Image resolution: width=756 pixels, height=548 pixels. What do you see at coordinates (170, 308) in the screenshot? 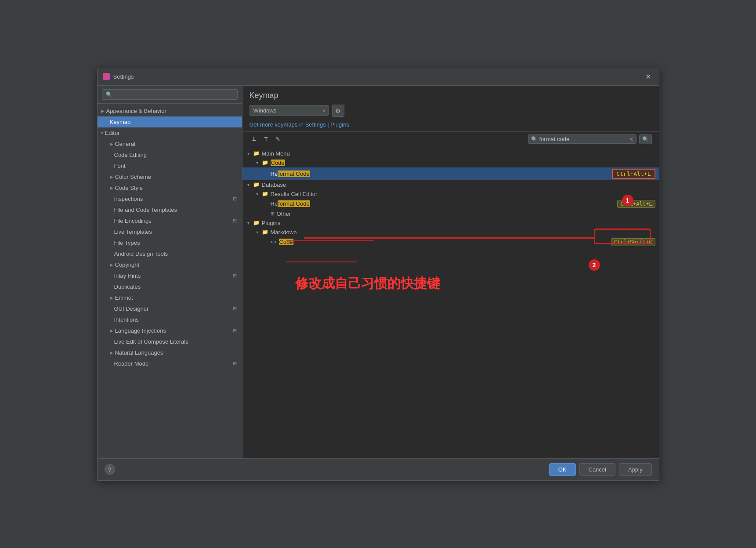
I see `sidebar-item-gui-designer: GUI Designer ⊞` at bounding box center [170, 308].